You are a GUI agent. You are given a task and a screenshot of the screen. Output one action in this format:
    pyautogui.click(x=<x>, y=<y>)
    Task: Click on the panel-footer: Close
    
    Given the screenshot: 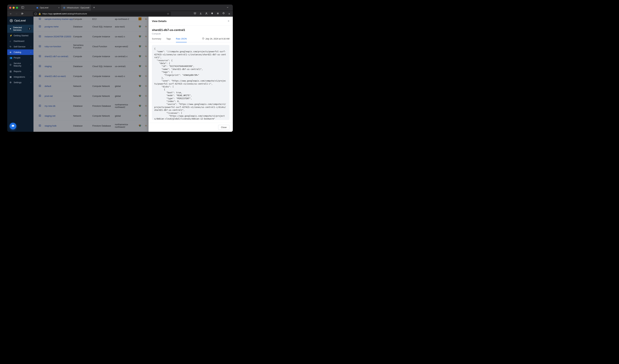 What is the action you would take?
    pyautogui.click(x=191, y=127)
    